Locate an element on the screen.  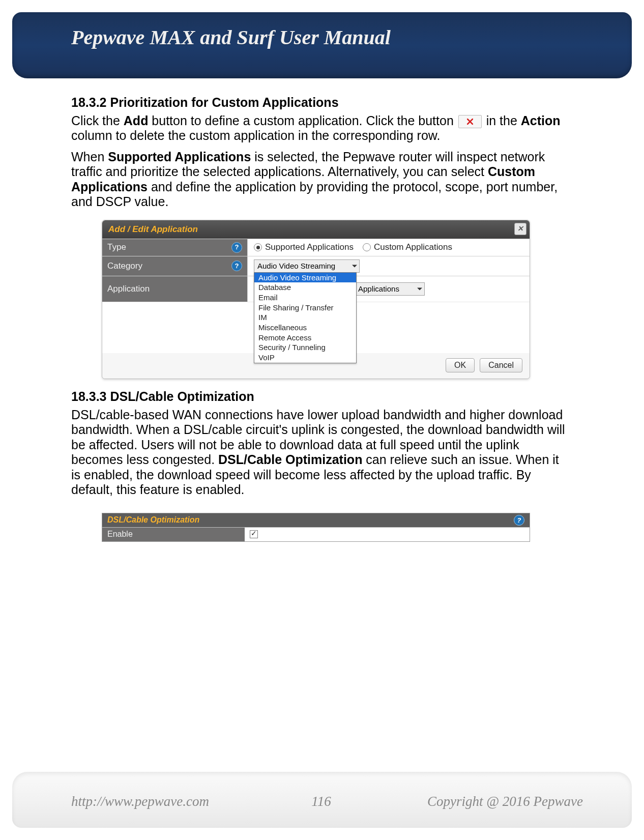
row-category: Category ? Audio Video Streaming Audio V… is located at coordinates (316, 266).